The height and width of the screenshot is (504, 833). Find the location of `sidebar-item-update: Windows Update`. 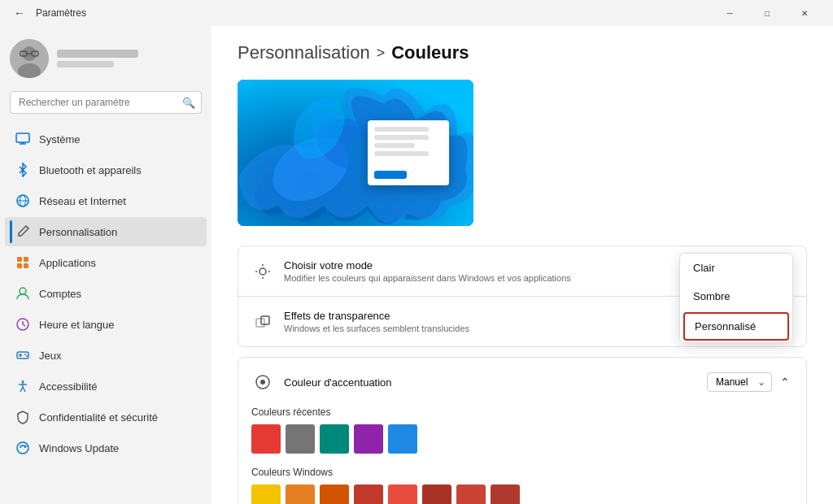

sidebar-item-update: Windows Update is located at coordinates (106, 448).